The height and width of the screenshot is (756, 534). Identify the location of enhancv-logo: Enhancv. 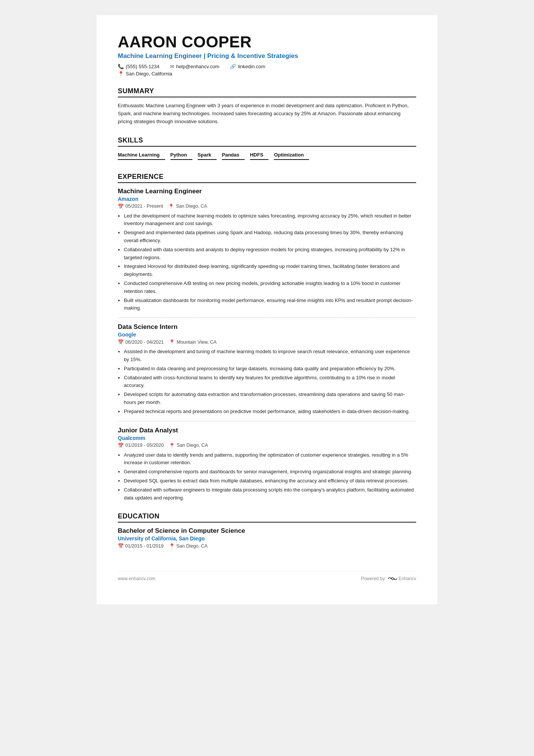
(401, 579).